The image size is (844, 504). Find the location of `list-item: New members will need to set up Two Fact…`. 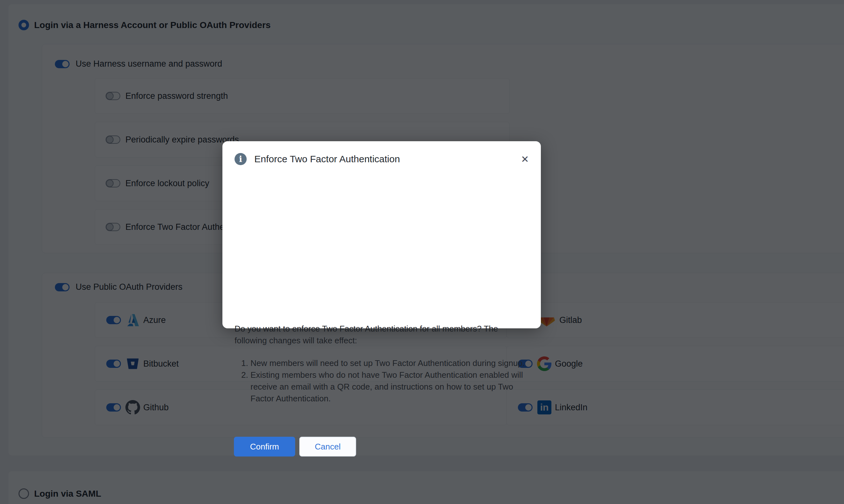

list-item: New members will need to set up Two Fact… is located at coordinates (387, 363).